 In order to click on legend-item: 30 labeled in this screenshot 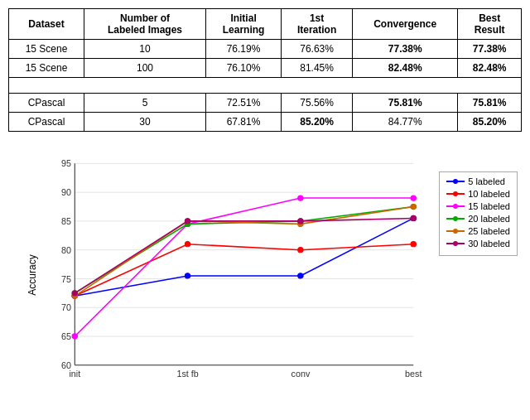, I will do `click(479, 244)`.